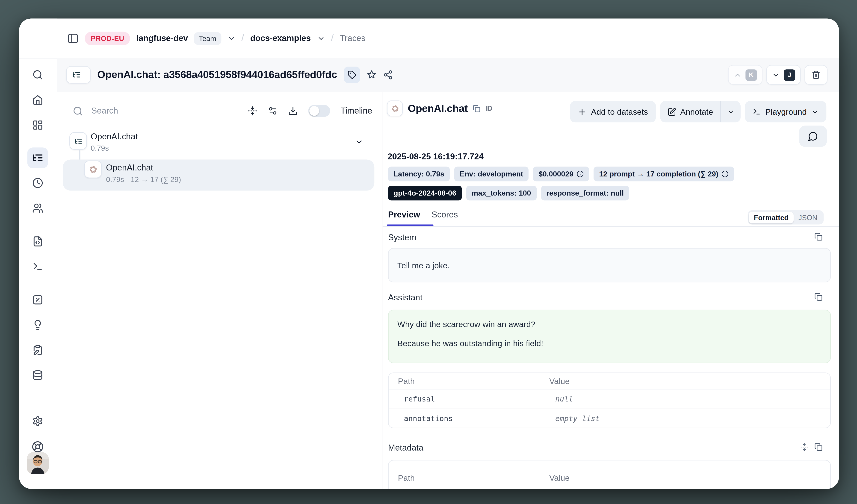 This screenshot has height=504, width=857. I want to click on sidebar-toggle-icon, so click(73, 38).